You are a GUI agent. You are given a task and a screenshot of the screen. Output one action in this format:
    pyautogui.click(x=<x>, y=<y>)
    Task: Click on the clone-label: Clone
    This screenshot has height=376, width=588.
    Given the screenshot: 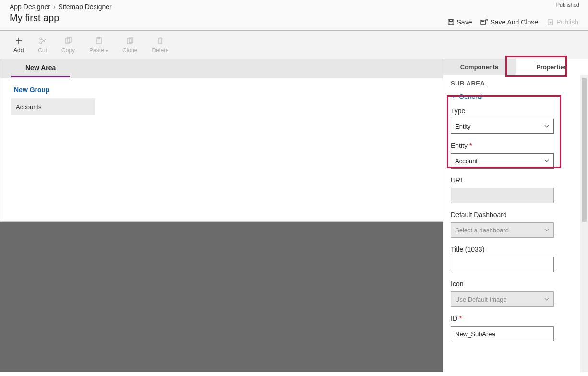 What is the action you would take?
    pyautogui.click(x=130, y=50)
    